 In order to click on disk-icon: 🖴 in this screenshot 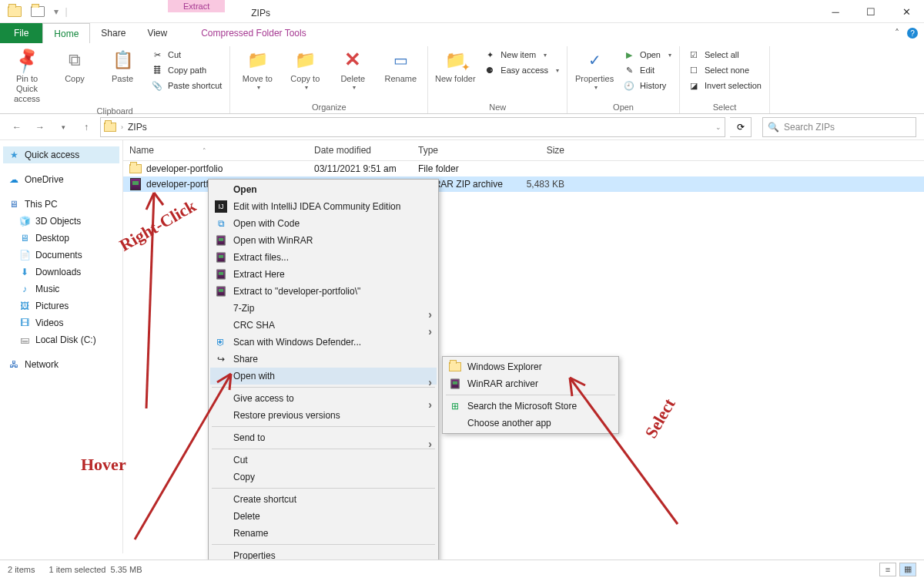, I will do `click(25, 340)`.